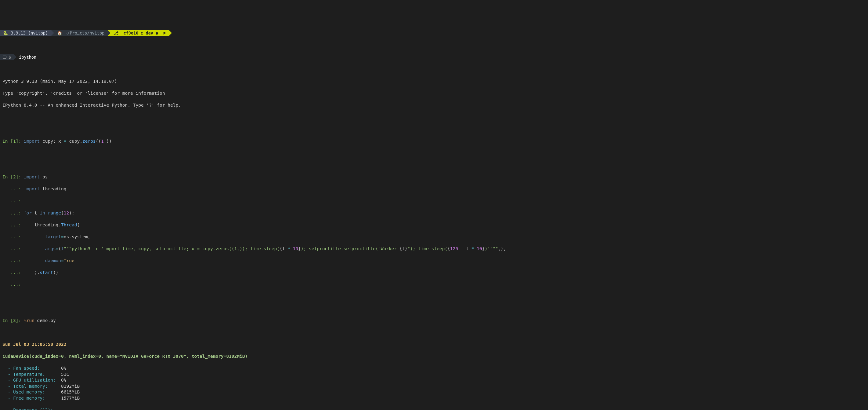 The width and height of the screenshot is (868, 410). I want to click on git-stash-icon: ⚑, so click(164, 33).